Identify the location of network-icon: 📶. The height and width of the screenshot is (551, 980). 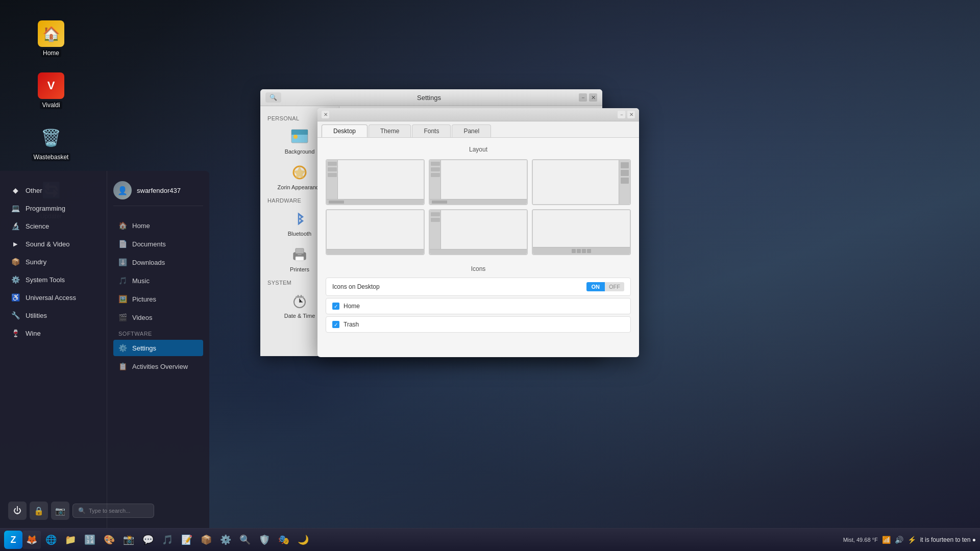
(886, 540).